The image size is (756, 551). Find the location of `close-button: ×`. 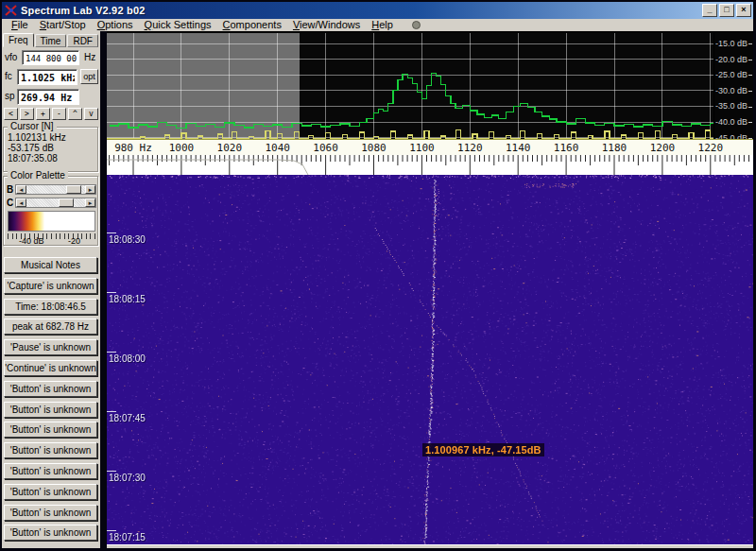

close-button: × is located at coordinates (744, 10).